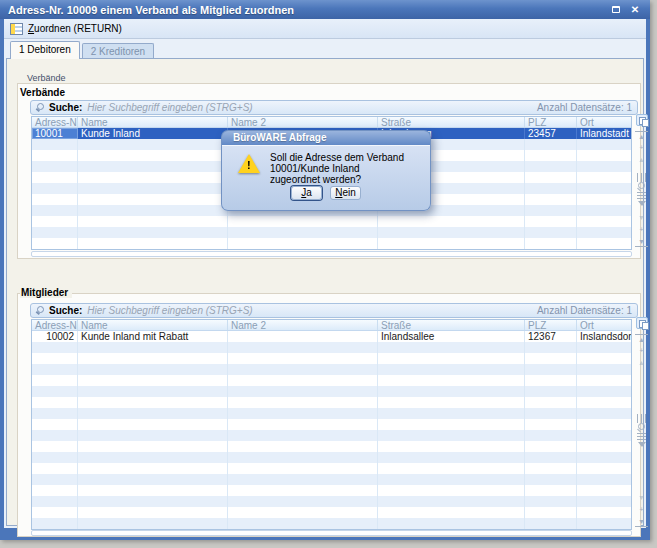 The width and height of the screenshot is (657, 548). I want to click on dialog-body: Soll die Adresse dem Verband 10001/Kunde…, so click(326, 178).